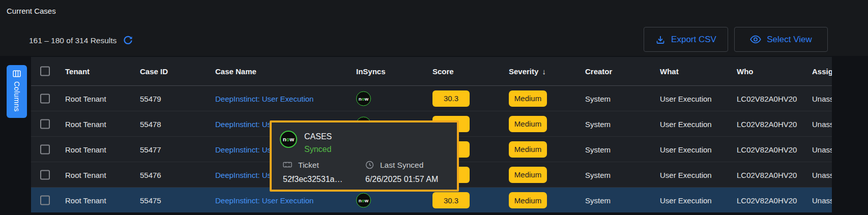  Describe the element at coordinates (151, 99) in the screenshot. I see `cell-case-id: 55479` at that location.